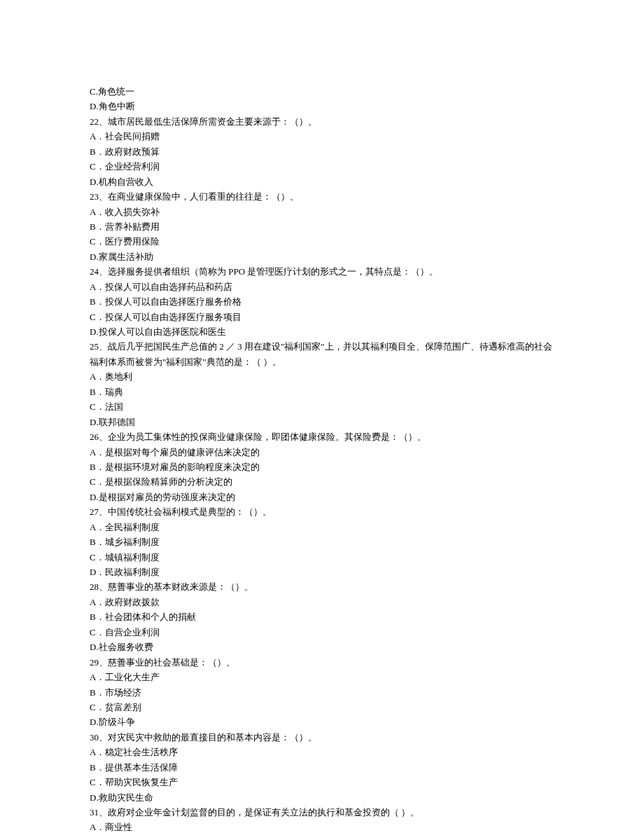 The image size is (644, 835). I want to click on text-line: 28、慈善事业的基本财政来源是：（）。, so click(322, 587).